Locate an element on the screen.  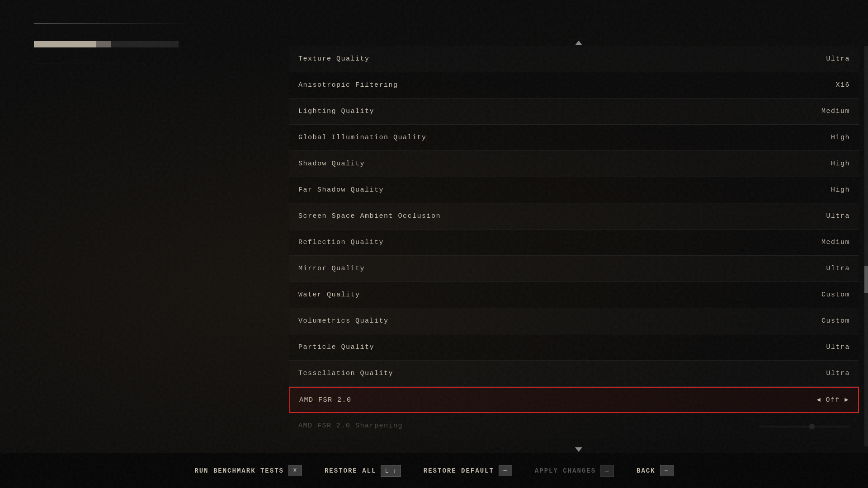
setting-name-9: Water Quality is located at coordinates (329, 295).